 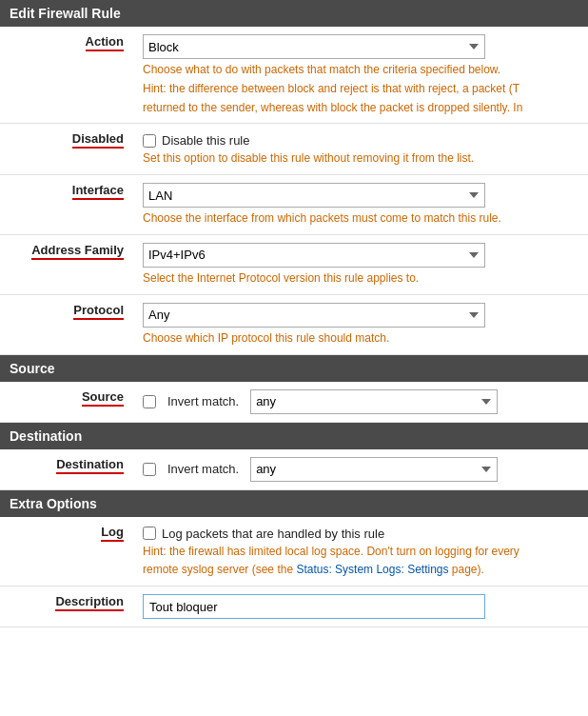 I want to click on interface-select: LANWANany, so click(x=314, y=195).